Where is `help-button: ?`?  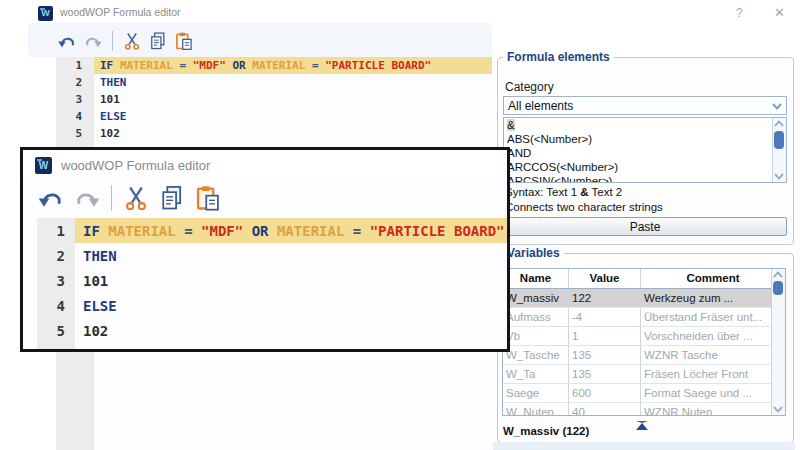
help-button: ? is located at coordinates (739, 12).